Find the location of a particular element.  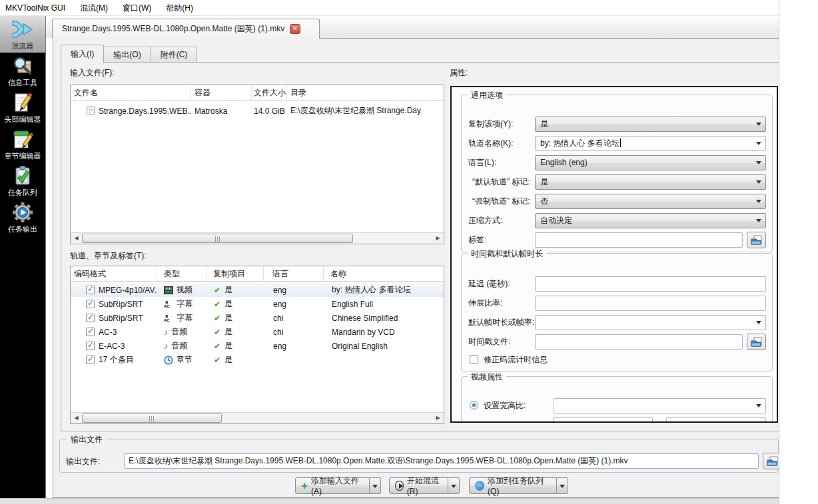

sidebar-item-multiplexer: 混流器 is located at coordinates (23, 35).